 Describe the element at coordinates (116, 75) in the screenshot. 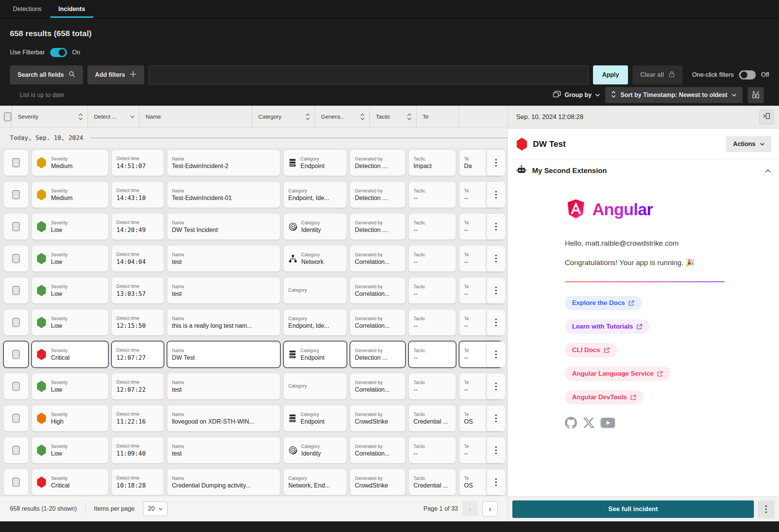

I see `add-filters-button: Add filters` at that location.